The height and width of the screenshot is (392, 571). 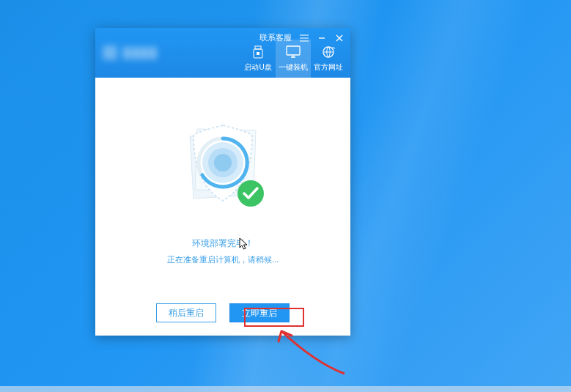 What do you see at coordinates (223, 243) in the screenshot?
I see `status-title: 环境部署完毕！` at bounding box center [223, 243].